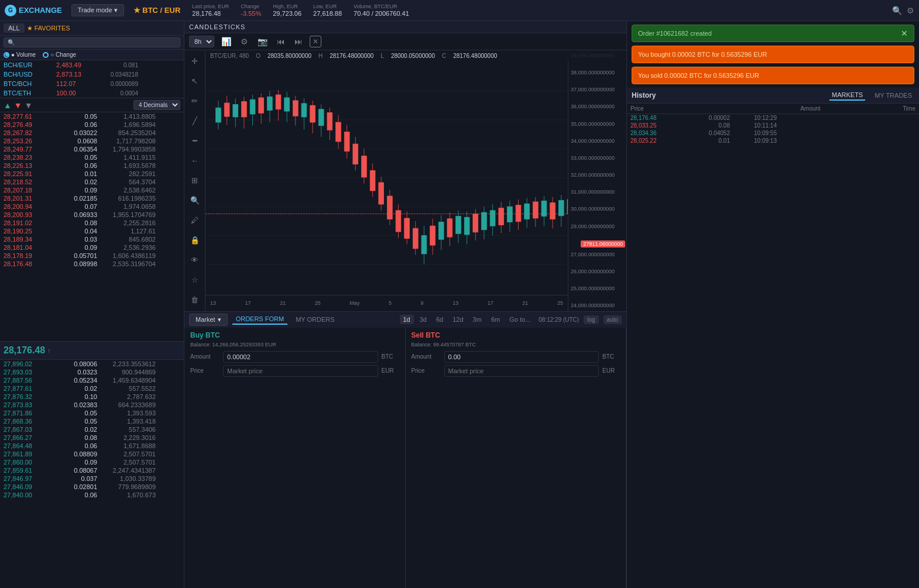 This screenshot has height=588, width=919. Describe the element at coordinates (301, 371) in the screenshot. I see `buy-price-input` at that location.